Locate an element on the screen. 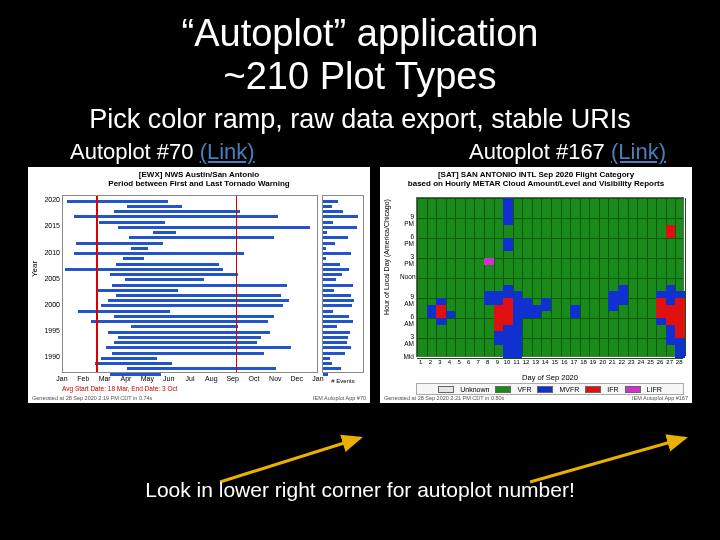 Image resolution: width=720 pixels, height=540 pixels. ytick: 3 PM is located at coordinates (407, 260).